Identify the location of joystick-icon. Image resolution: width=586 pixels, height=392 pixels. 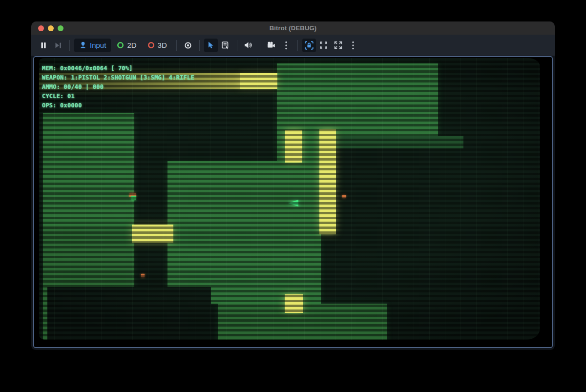
(83, 45).